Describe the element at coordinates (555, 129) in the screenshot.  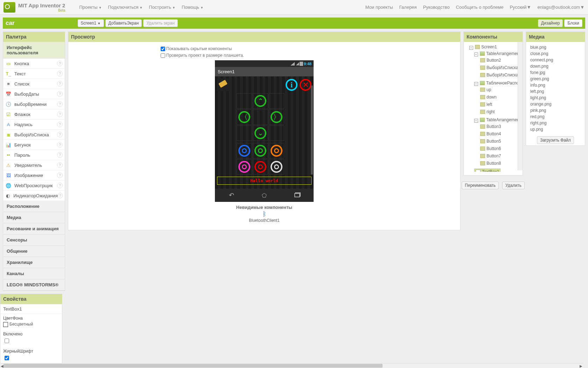
I see `media-file: up.png` at that location.